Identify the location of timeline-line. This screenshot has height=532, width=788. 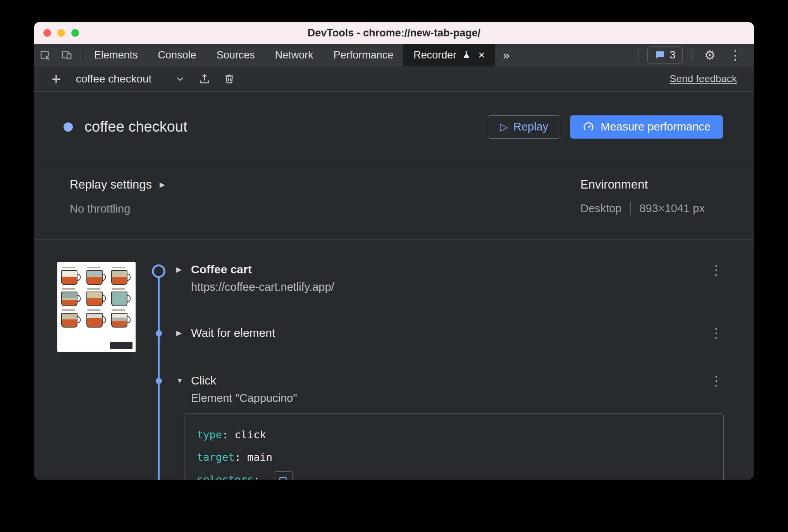
(159, 376).